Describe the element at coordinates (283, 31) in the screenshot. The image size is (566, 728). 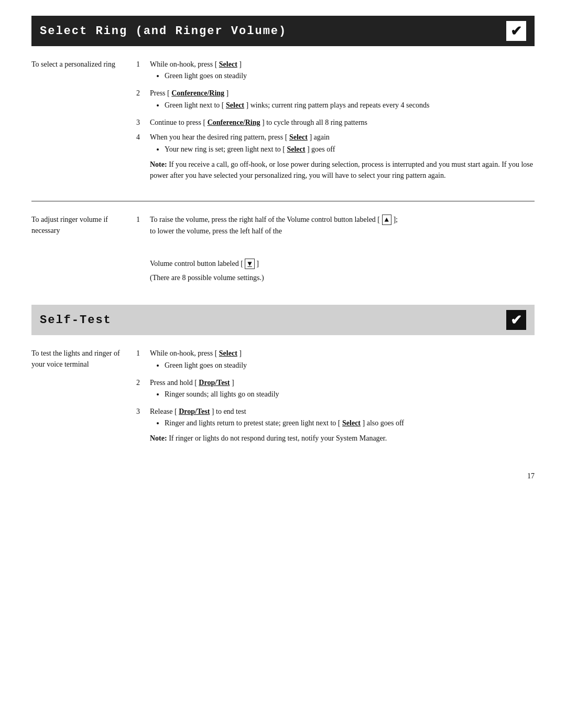
I see `section1-header: Select Ring (and Ringer Volume) ✔` at that location.